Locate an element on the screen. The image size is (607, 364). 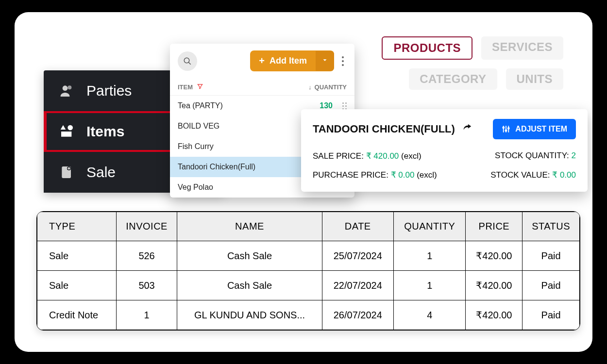
item-list-header: ITEM ↓ QUANTITY is located at coordinates (262, 87).